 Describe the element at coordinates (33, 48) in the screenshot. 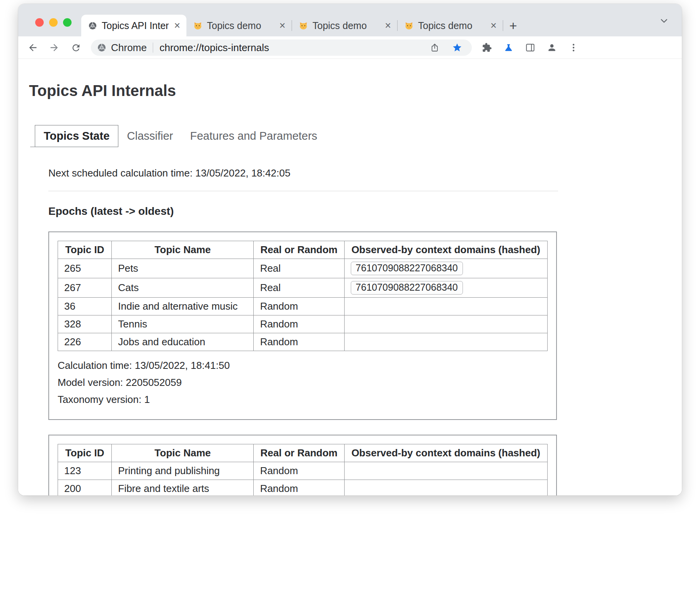

I see `back-button` at that location.